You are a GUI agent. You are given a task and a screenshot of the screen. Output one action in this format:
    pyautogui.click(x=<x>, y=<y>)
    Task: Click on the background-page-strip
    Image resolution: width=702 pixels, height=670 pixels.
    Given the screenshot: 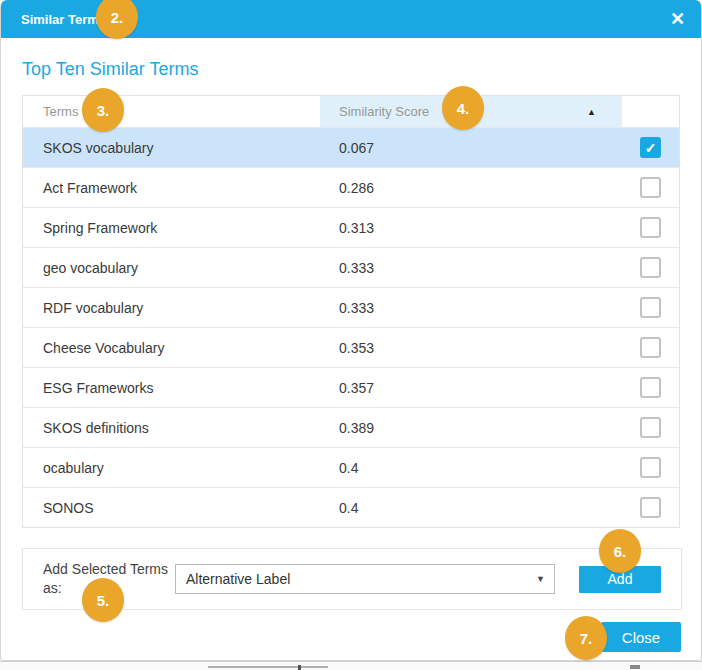 What is the action you would take?
    pyautogui.click(x=351, y=666)
    